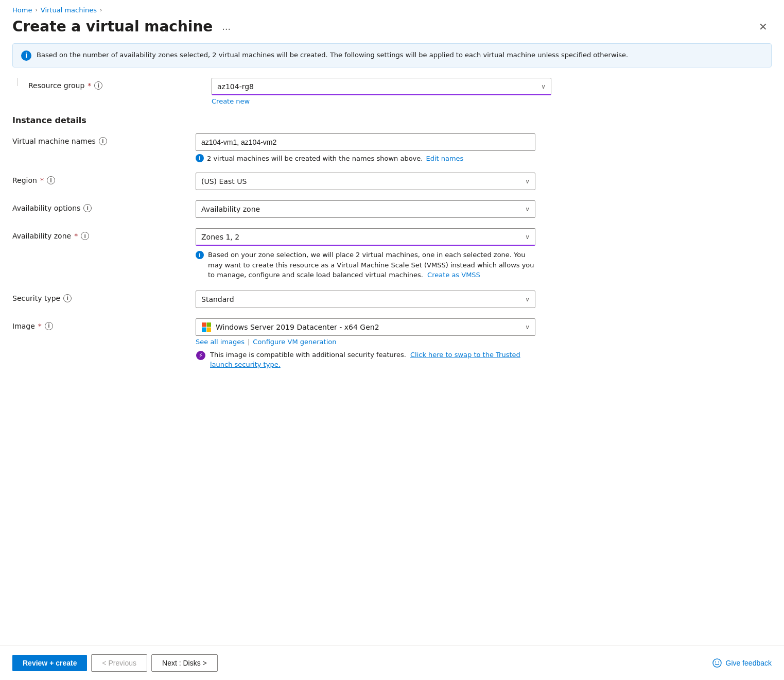 The height and width of the screenshot is (680, 784). I want to click on give-feedback-button: Give feedback, so click(742, 663).